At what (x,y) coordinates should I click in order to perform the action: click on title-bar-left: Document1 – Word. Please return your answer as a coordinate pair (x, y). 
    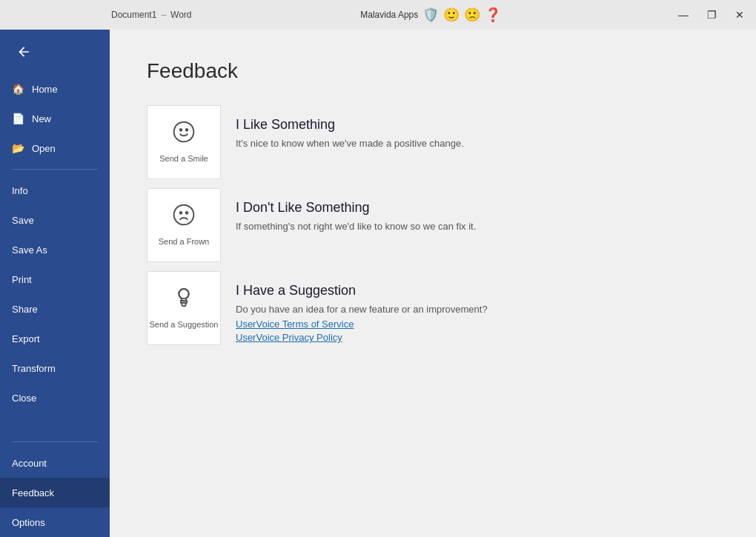
    Looking at the image, I should click on (96, 15).